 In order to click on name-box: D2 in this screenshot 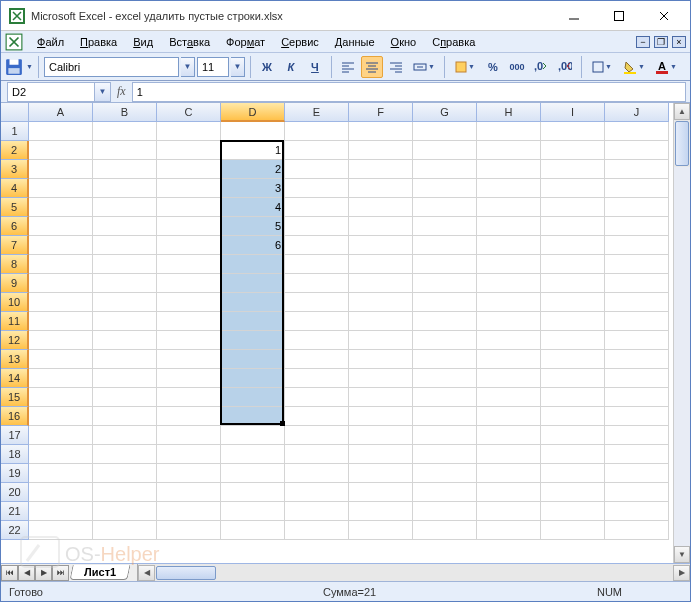, I will do `click(51, 92)`.